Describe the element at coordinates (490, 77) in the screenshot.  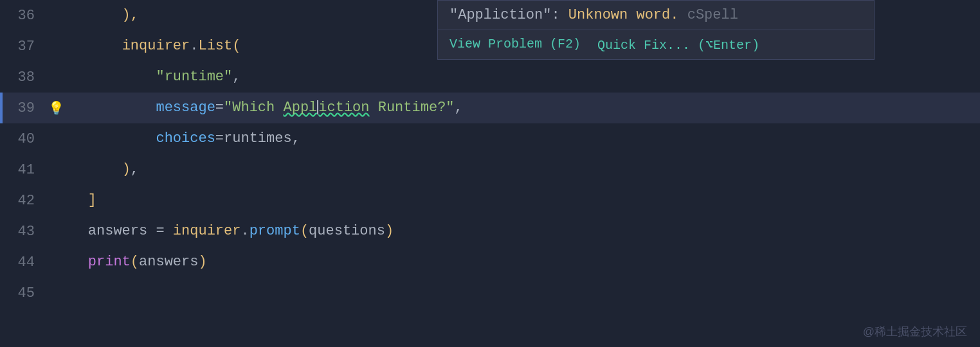
I see `code-line: 38 "runtime",` at that location.